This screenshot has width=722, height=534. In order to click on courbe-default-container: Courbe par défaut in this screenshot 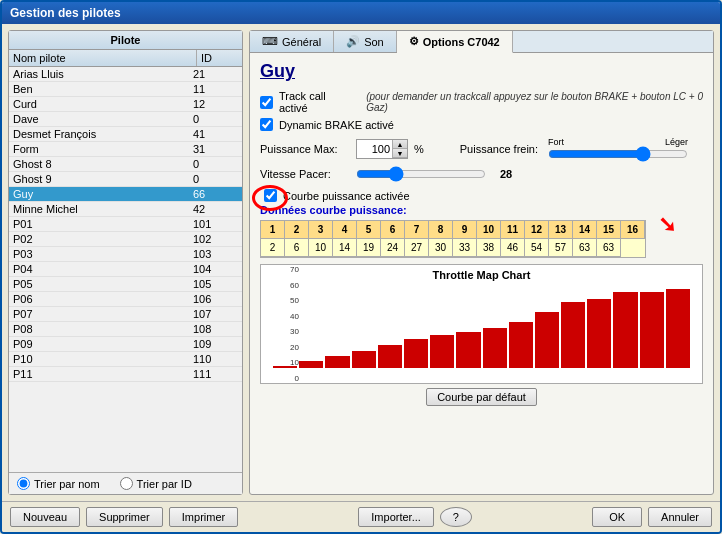, I will do `click(482, 397)`.